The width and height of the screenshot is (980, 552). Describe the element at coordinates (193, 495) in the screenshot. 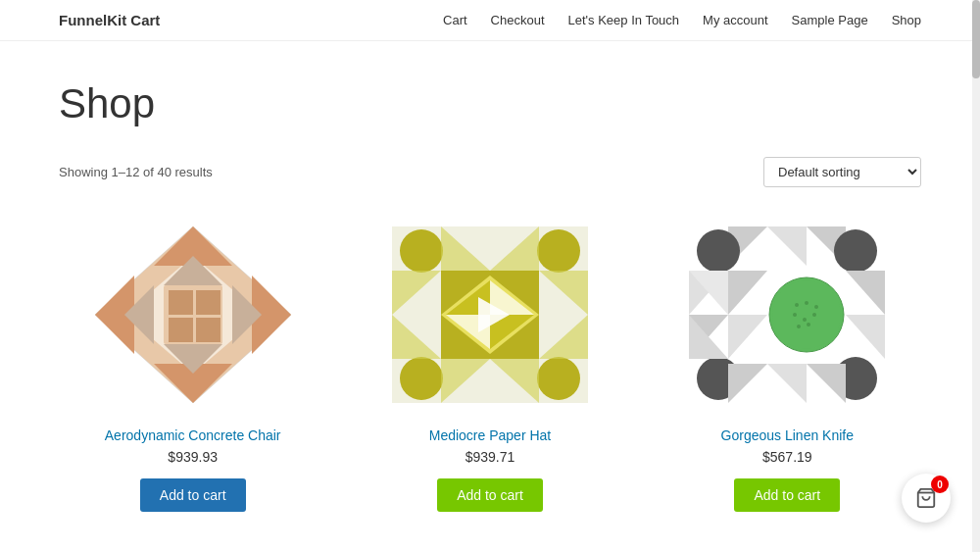

I see `add-to-cart-button-1: Add to cart` at that location.